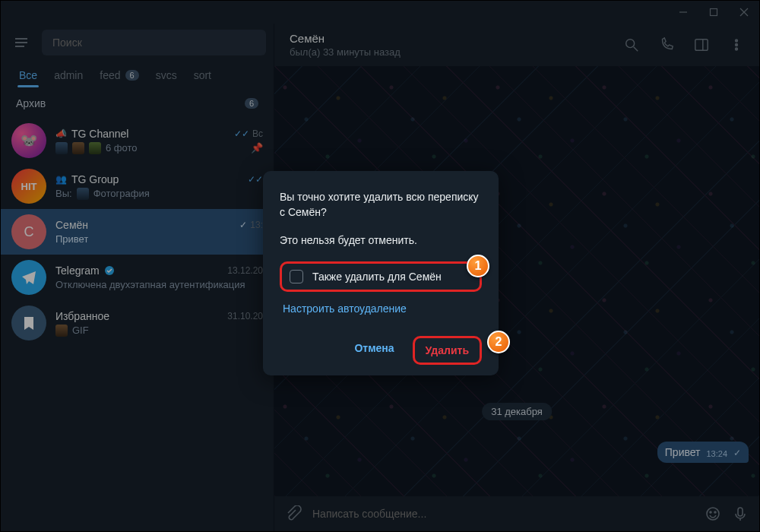 Image resolution: width=760 pixels, height=532 pixels. What do you see at coordinates (381, 240) in the screenshot?
I see `dialog-warning: Это нельзя будет отменить.` at bounding box center [381, 240].